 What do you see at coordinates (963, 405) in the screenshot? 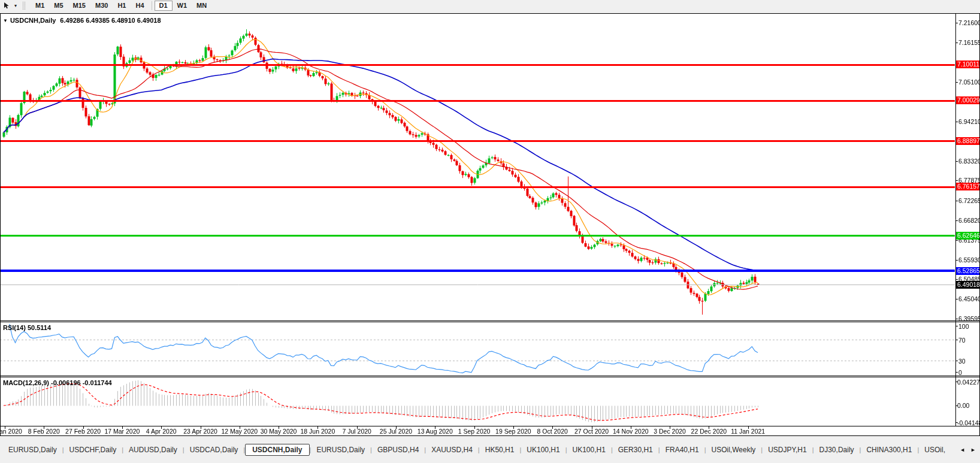
I see `macd-axis-tick: 0.00` at bounding box center [963, 405].